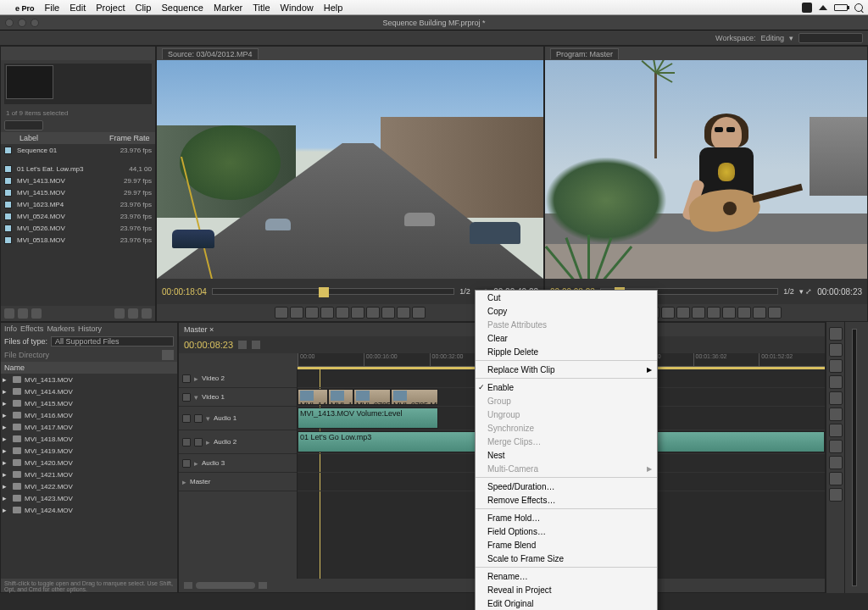 This screenshot has height=610, width=868. I want to click on pgm-step-back-button, so click(683, 313).